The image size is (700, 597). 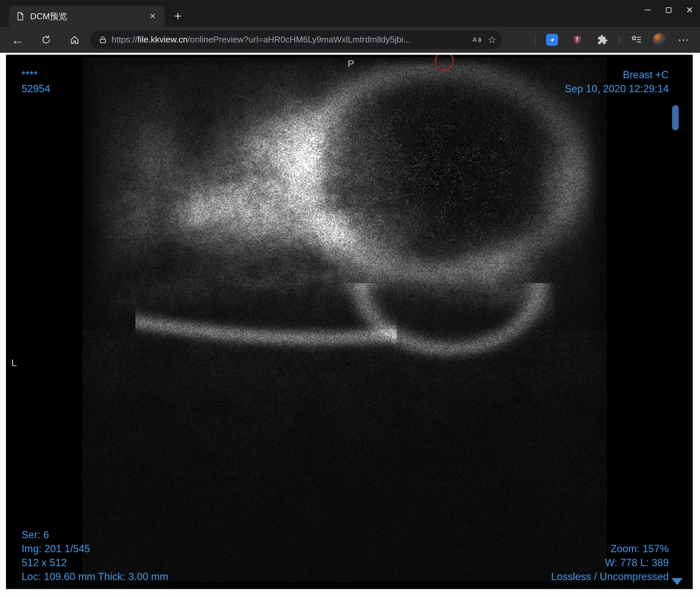 What do you see at coordinates (46, 40) in the screenshot?
I see `refresh-icon` at bounding box center [46, 40].